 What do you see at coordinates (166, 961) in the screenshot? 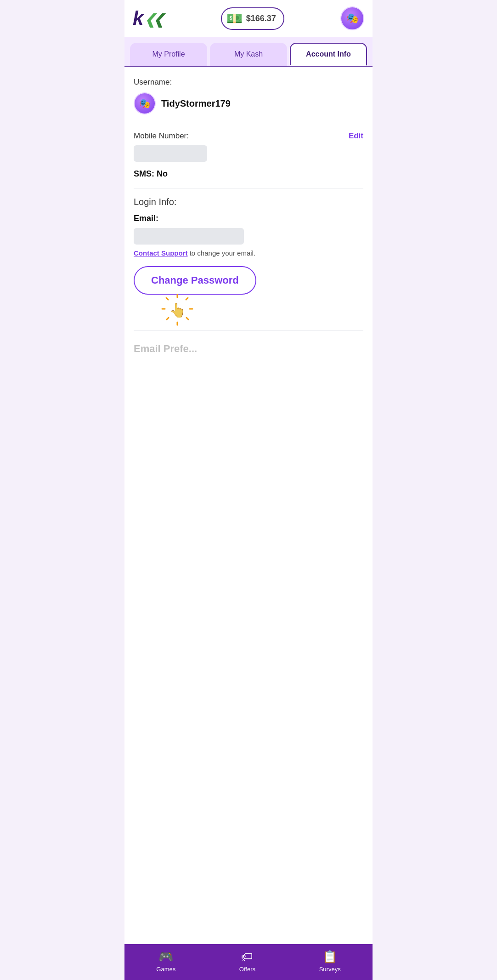
I see `nav-item-games: 🎮 Games` at bounding box center [166, 961].